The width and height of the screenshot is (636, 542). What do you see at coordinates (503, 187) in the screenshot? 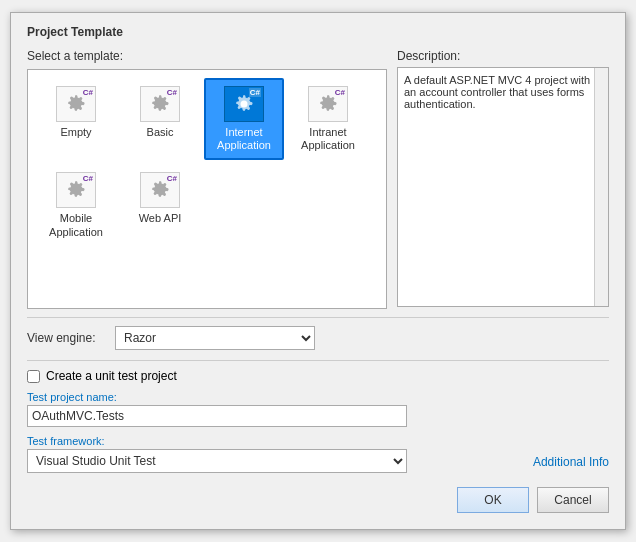
I see `description-box: A default ASP.NET MVC 4 project with an …` at bounding box center [503, 187].